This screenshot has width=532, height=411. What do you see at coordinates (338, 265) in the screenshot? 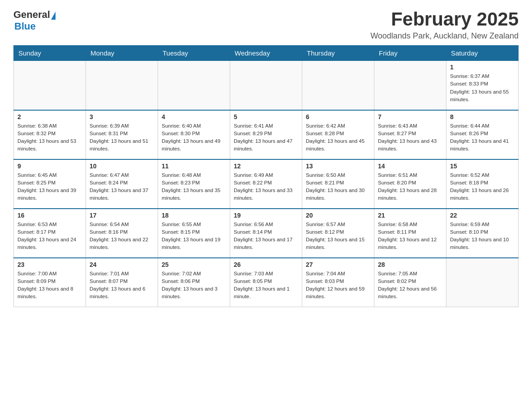
I see `day-number: 27` at bounding box center [338, 265].